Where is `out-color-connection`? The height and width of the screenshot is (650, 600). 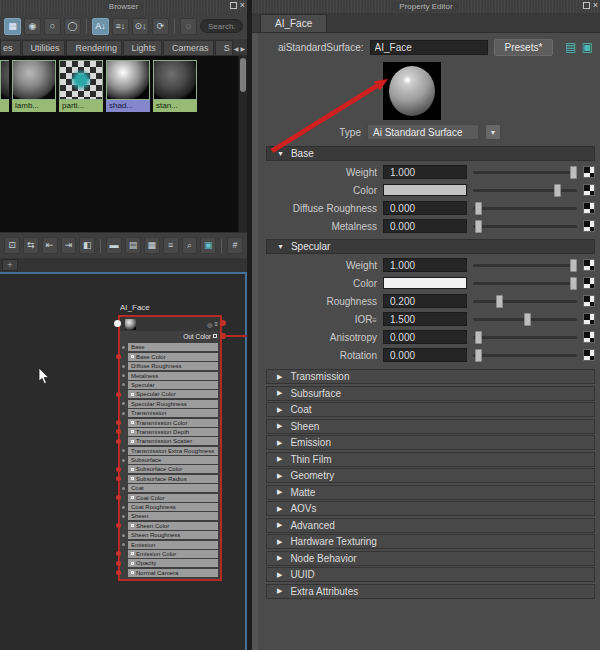 out-color-connection is located at coordinates (234, 336).